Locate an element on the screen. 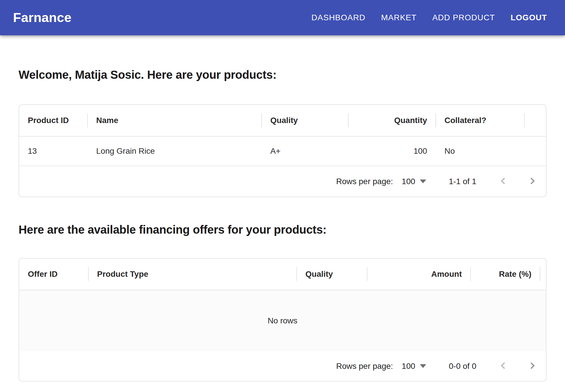 This screenshot has height=392, width=565. cell-quantity: 100 is located at coordinates (392, 151).